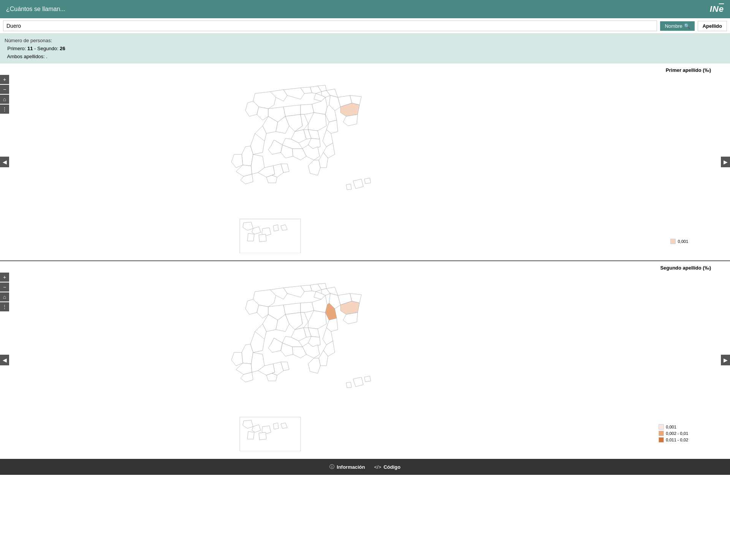 The height and width of the screenshot is (560, 730). Describe the element at coordinates (725, 162) in the screenshot. I see `map1-next-button: ▶` at that location.